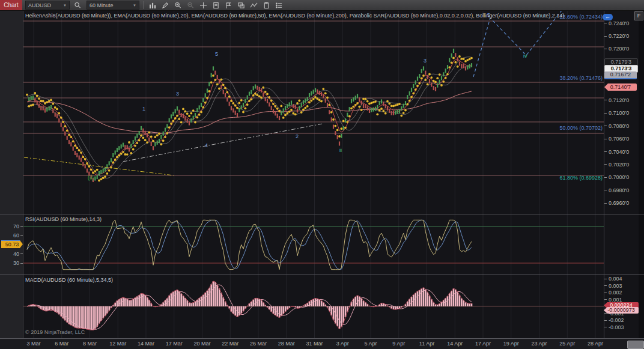  What do you see at coordinates (230, 344) in the screenshot?
I see `date-axis-label: 22 Mar` at bounding box center [230, 344].